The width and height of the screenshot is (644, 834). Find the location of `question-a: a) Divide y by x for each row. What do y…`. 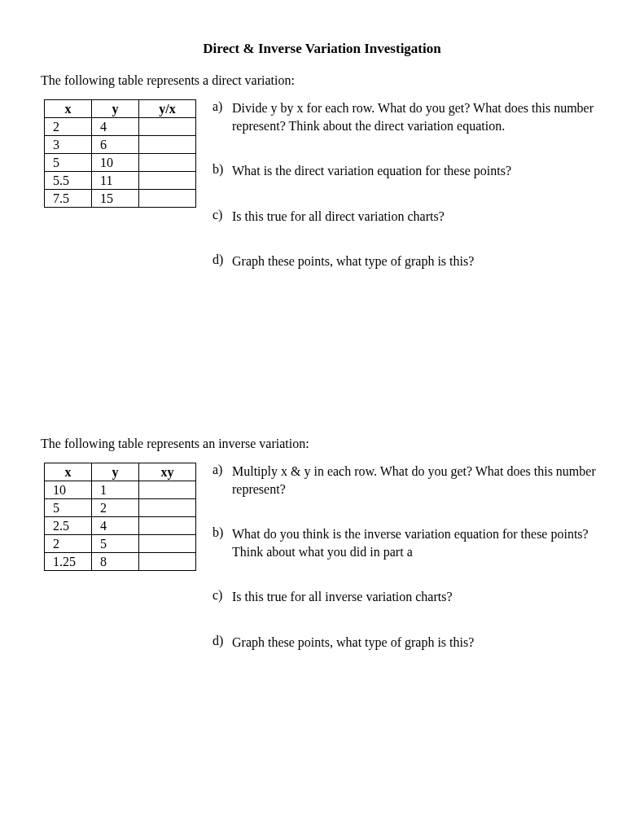

question-a: a) Divide y by x for each row. What do y… is located at coordinates (408, 117).